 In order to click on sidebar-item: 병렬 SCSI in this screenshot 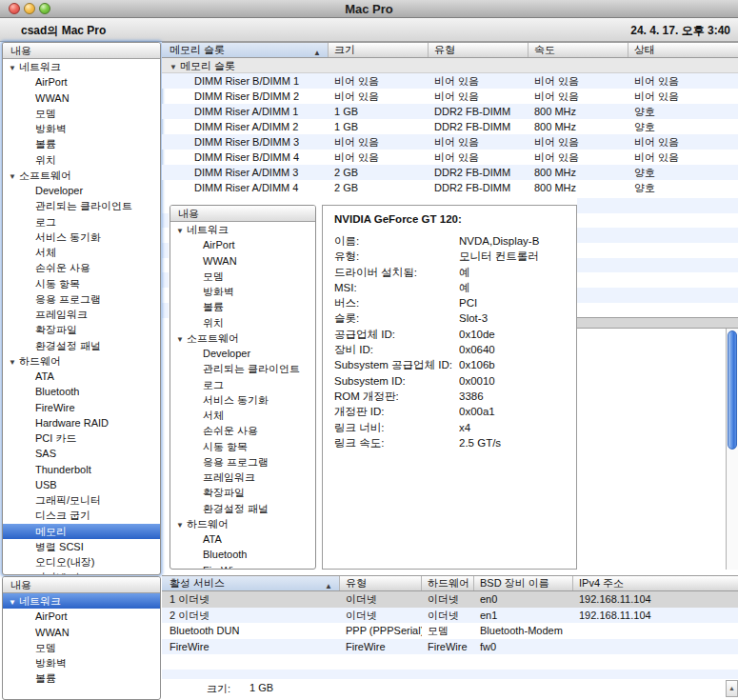, I will do `click(82, 547)`.